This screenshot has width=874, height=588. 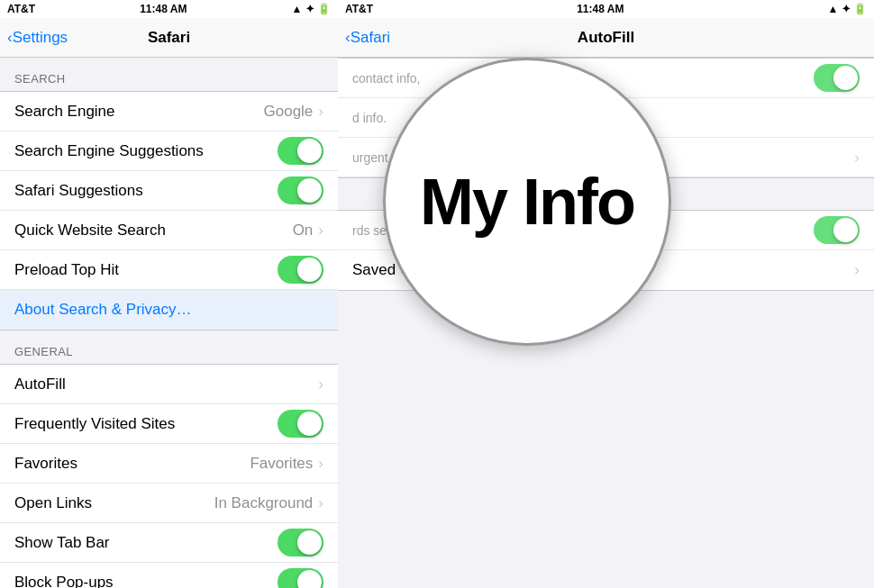 I want to click on settings-item-preload: Preload Top Hit, so click(x=169, y=270).